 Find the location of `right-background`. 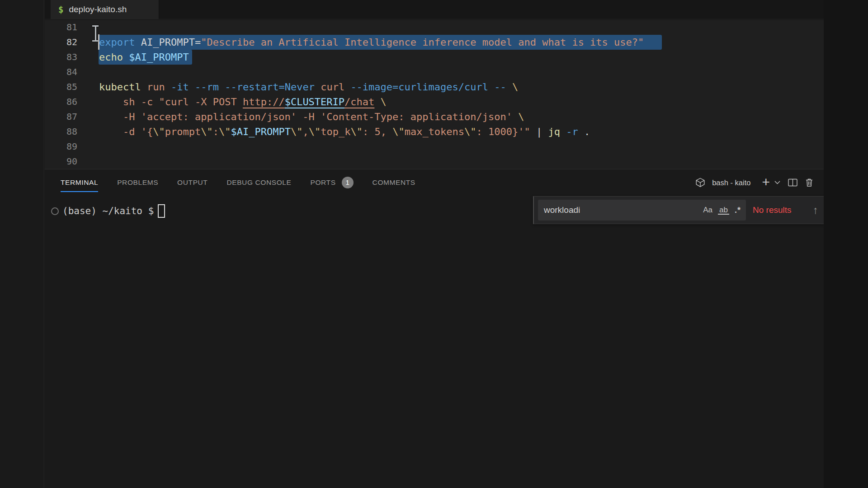

right-background is located at coordinates (846, 244).